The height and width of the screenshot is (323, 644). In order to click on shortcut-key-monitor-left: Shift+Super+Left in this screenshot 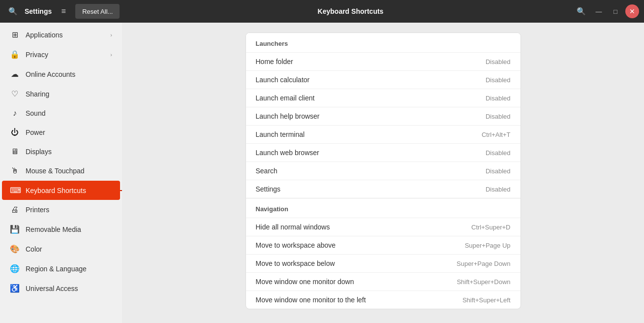, I will do `click(487, 300)`.